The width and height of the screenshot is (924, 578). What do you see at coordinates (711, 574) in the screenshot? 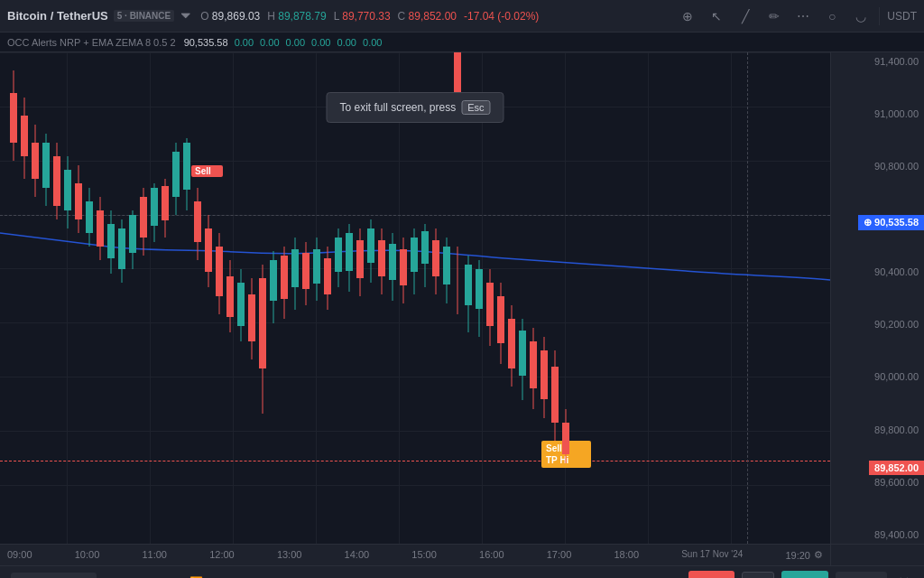
I see `sell-button: Sell` at bounding box center [711, 574].